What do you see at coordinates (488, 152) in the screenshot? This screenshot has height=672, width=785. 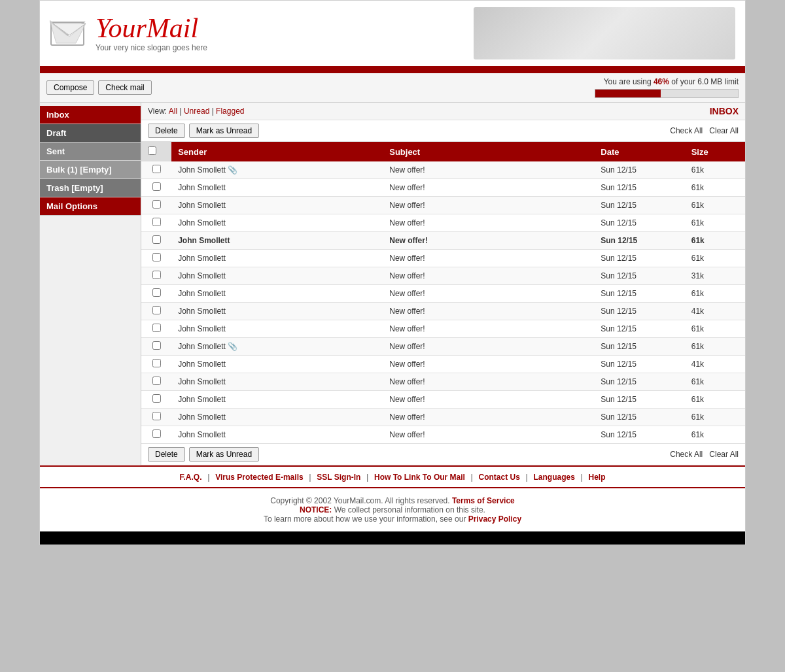 I see `table-header-subject: Subject` at bounding box center [488, 152].